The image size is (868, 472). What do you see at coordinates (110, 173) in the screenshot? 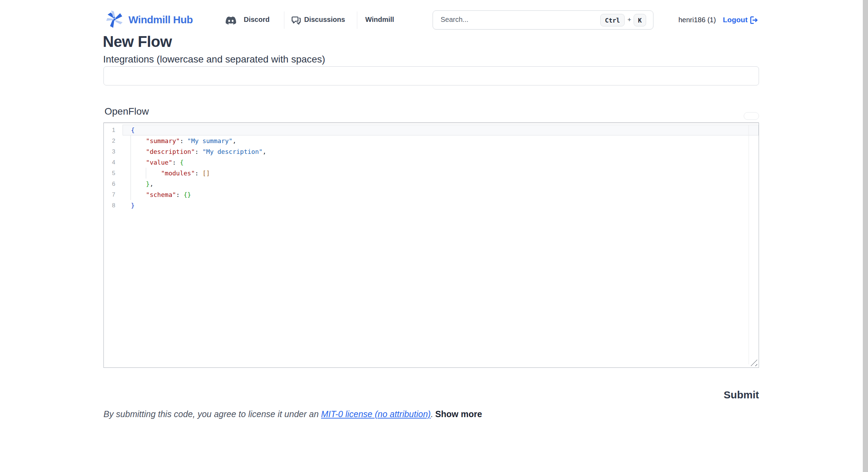
I see `line-number: 5` at bounding box center [110, 173].